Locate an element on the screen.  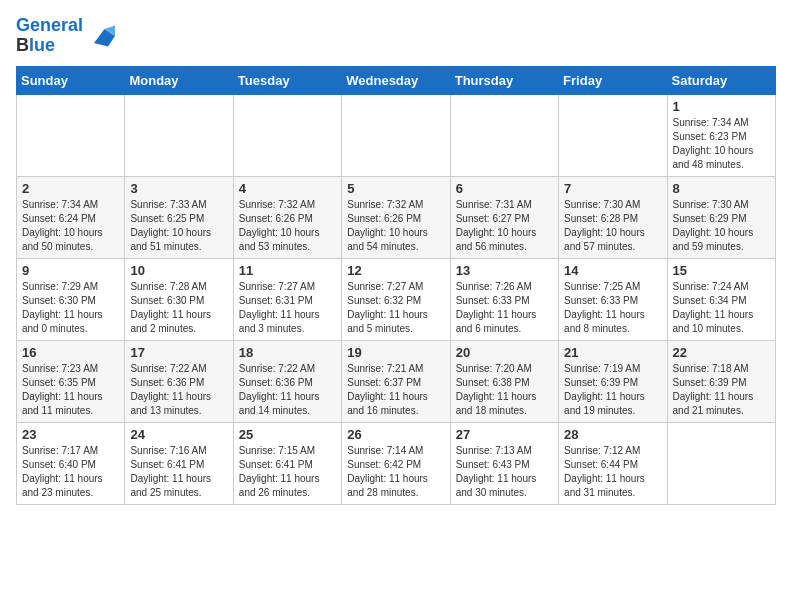
calendar-cell: 24Sunrise: 7:16 AM Sunset: 6:41 PM Dayli… is located at coordinates (179, 463).